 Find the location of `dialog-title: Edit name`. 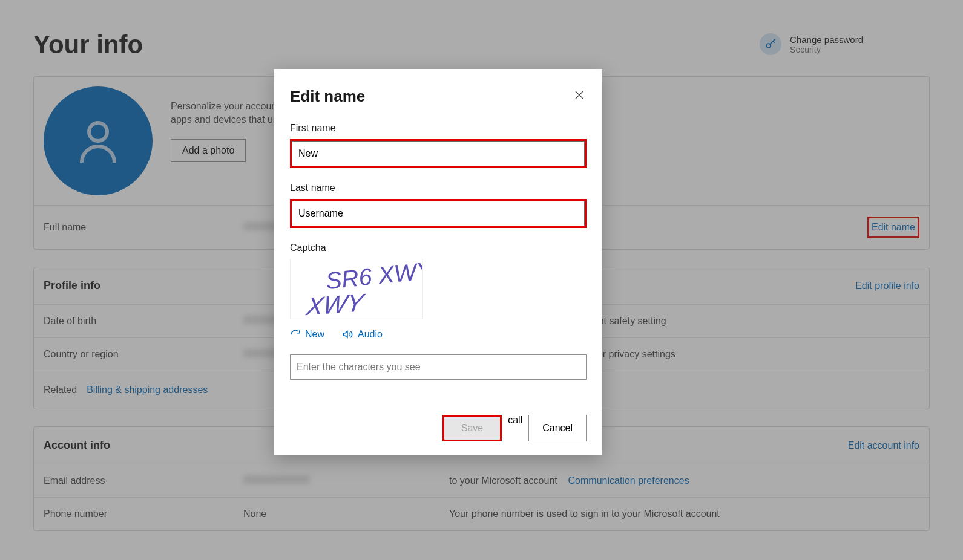

dialog-title: Edit name is located at coordinates (327, 97).